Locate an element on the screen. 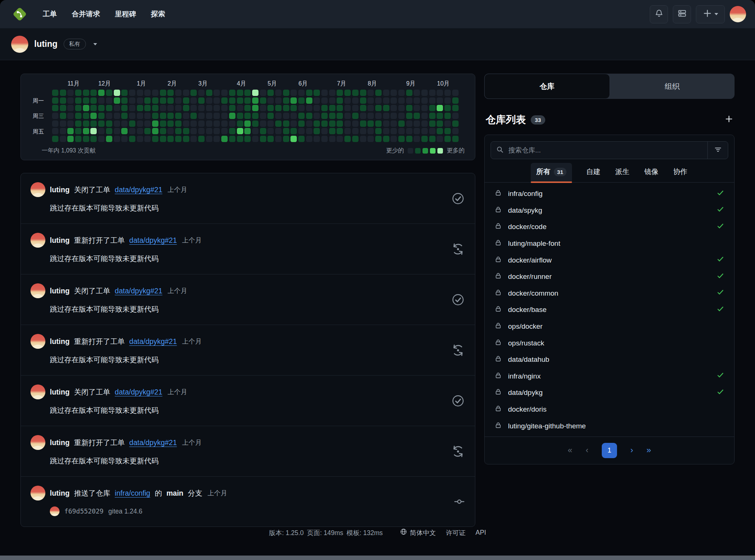 The height and width of the screenshot is (560, 755). pagination-current-page: 1 is located at coordinates (609, 451).